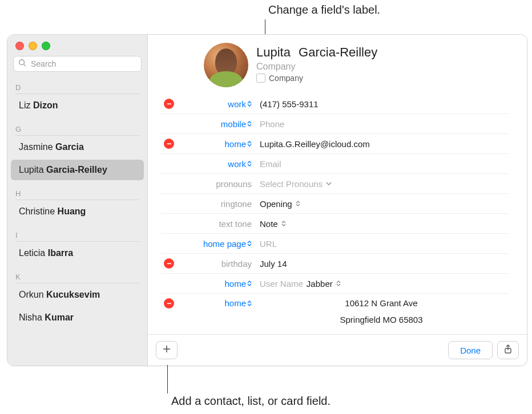 Image resolution: width=532 pixels, height=414 pixels. I want to click on first-name-field: Lupita, so click(273, 52).